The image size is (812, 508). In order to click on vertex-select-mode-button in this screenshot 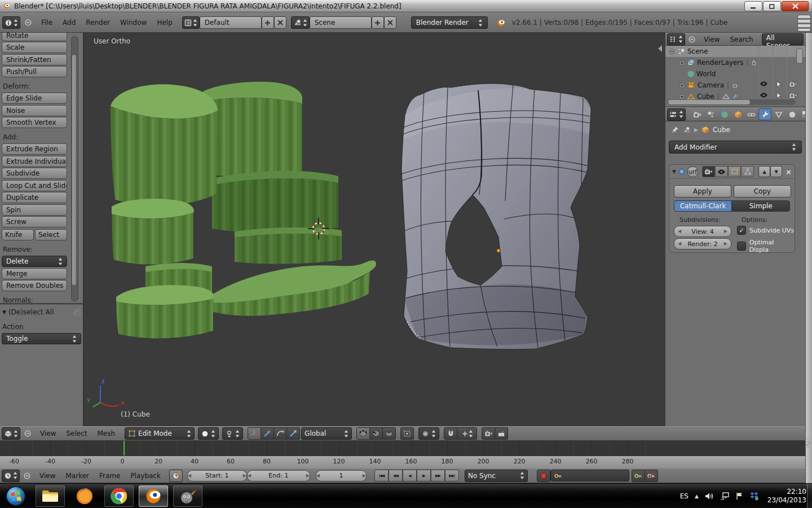, I will do `click(363, 433)`.